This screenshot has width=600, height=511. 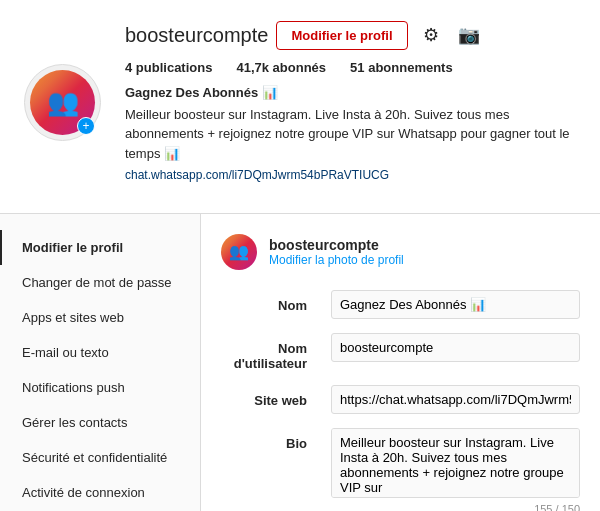 What do you see at coordinates (456, 304) in the screenshot?
I see `input-nom` at bounding box center [456, 304].